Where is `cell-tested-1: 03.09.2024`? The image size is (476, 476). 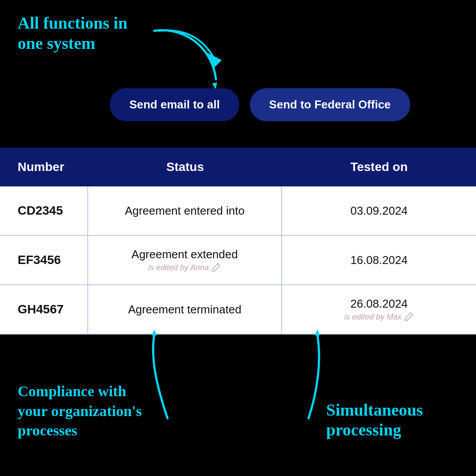 cell-tested-1: 03.09.2024 is located at coordinates (379, 211).